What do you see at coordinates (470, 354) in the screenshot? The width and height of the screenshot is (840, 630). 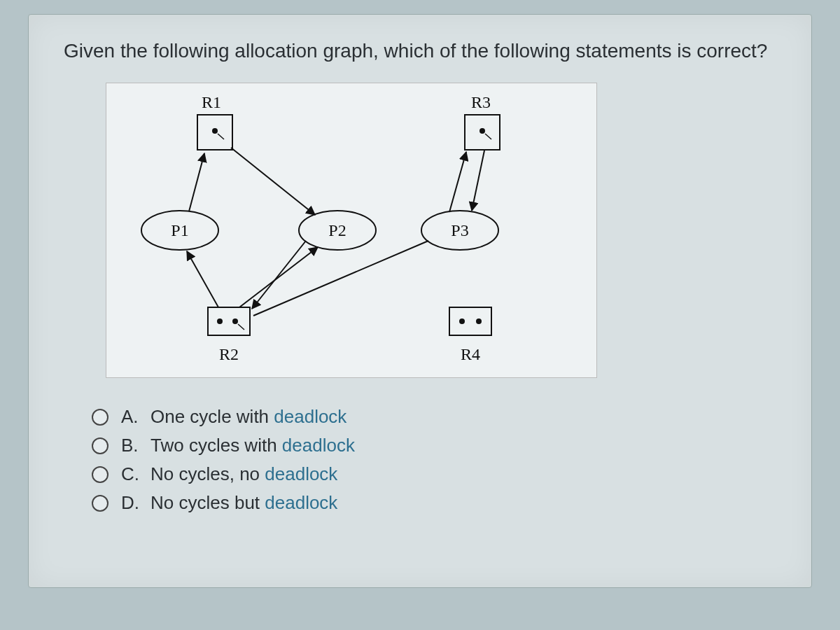 I see `label-r4: R4` at bounding box center [470, 354].